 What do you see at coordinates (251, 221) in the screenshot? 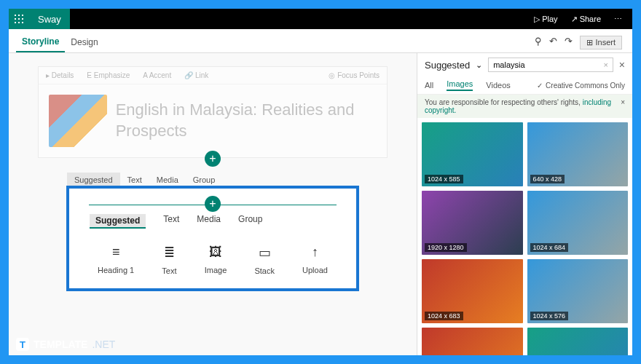
I see `tab-group: Group` at bounding box center [251, 221].